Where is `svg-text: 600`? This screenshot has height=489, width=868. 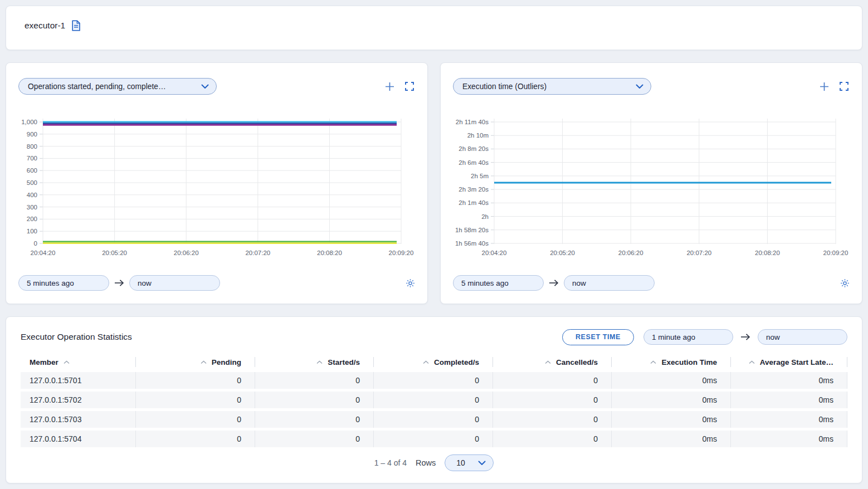 svg-text: 600 is located at coordinates (32, 170).